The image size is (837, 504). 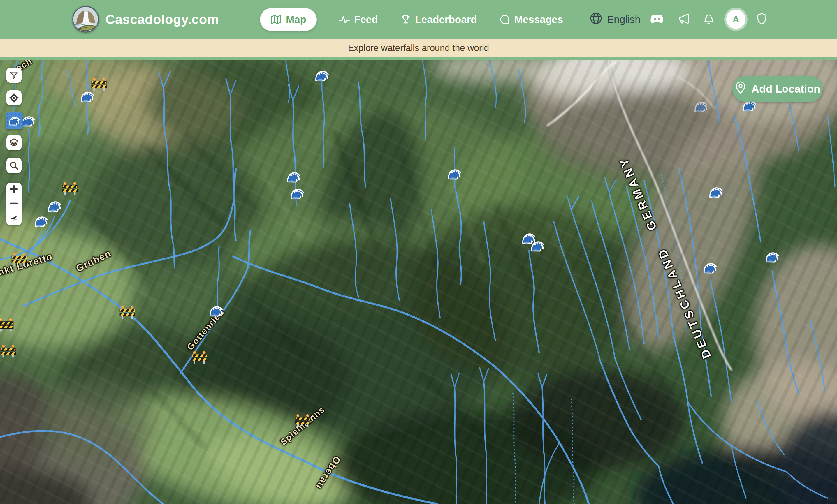 What do you see at coordinates (14, 75) in the screenshot?
I see `filter-icon` at bounding box center [14, 75].